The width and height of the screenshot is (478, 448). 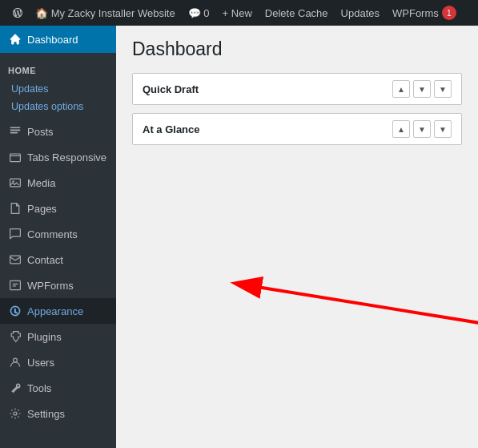 I want to click on sidebar-item-settings: Settings, so click(x=58, y=414).